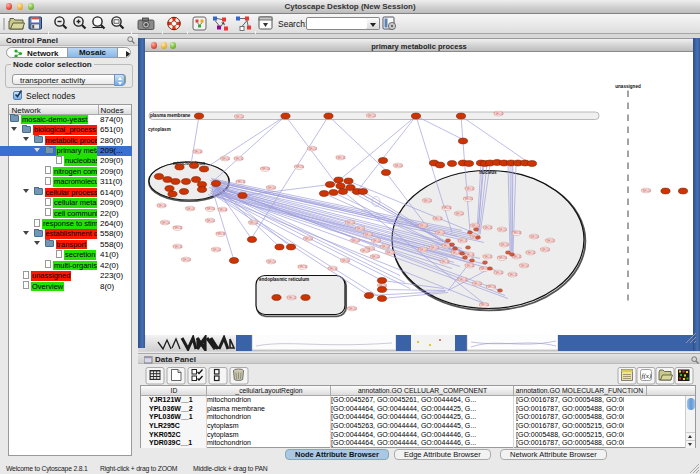 This screenshot has height=474, width=700. Describe the element at coordinates (628, 86) in the screenshot. I see `svg-text: unassigned` at that location.